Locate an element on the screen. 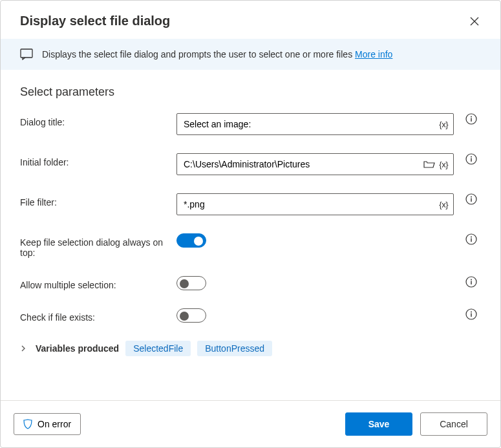 The height and width of the screenshot is (448, 501). label-allow-multiple: Allow multiple selection: is located at coordinates (94, 283).